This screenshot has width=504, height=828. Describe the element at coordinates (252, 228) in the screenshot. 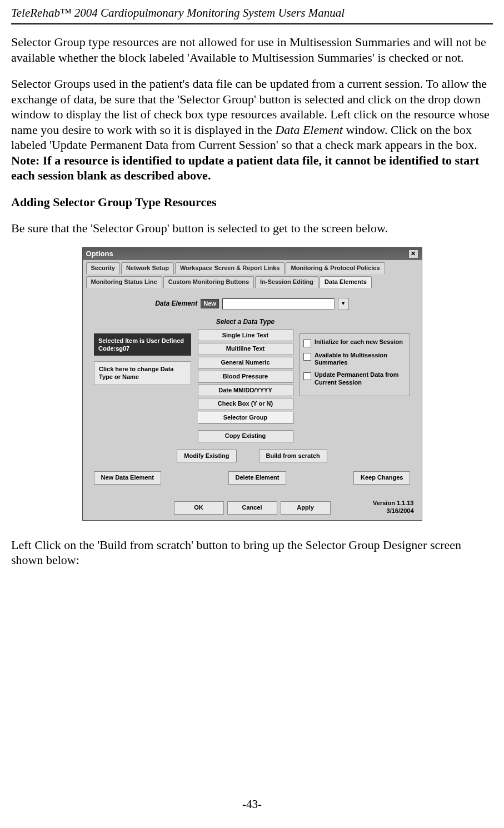

I see `paragraph-3: Be sure that the 'Selector Group' button…` at that location.